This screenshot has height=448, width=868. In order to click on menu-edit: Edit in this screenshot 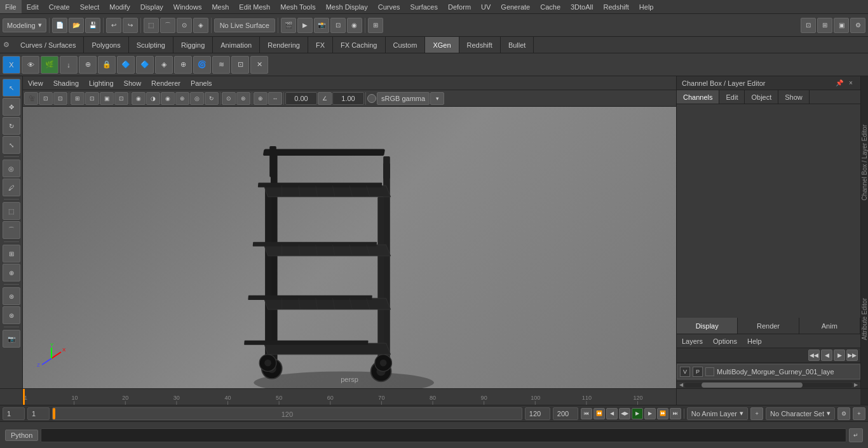, I will do `click(33, 6)`.